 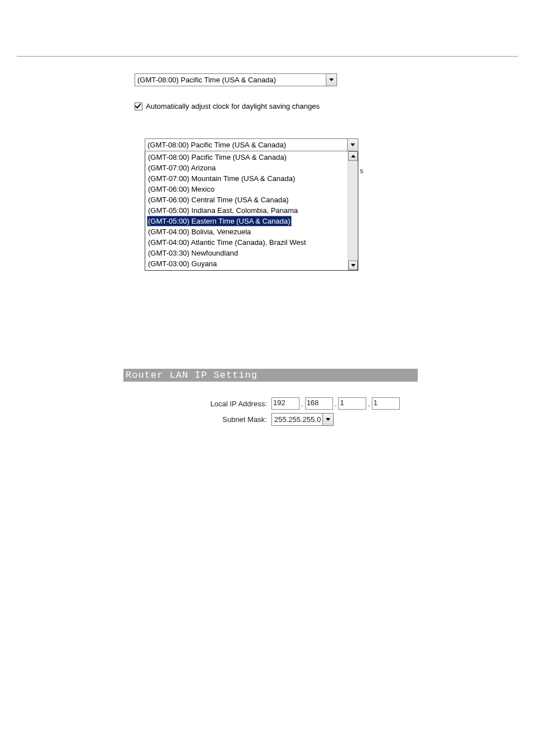 What do you see at coordinates (352, 403) in the screenshot?
I see `ip-octet-3: 1` at bounding box center [352, 403].